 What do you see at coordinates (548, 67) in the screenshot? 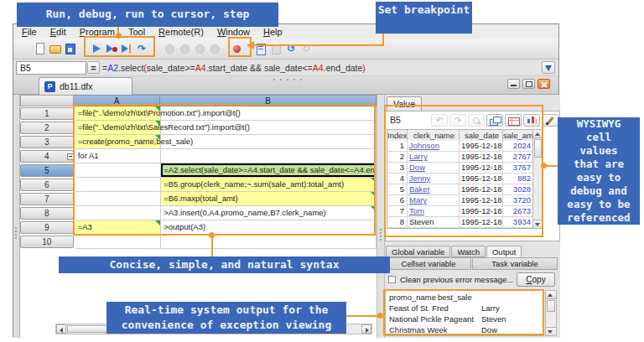
I see `expand-formula-button` at bounding box center [548, 67].